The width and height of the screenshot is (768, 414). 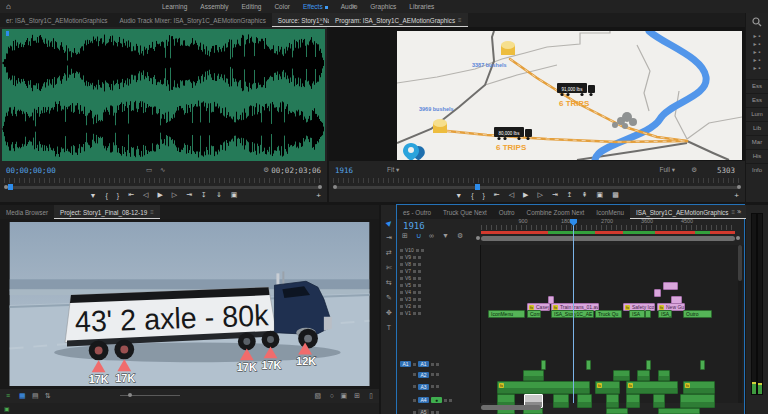 What do you see at coordinates (506, 314) in the screenshot?
I see `timeline-clip: IconMenu` at bounding box center [506, 314].